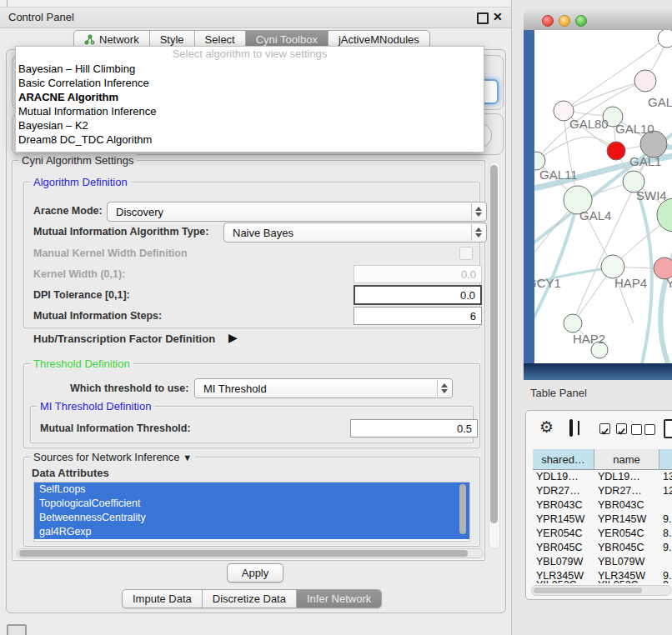  Describe the element at coordinates (548, 283) in the screenshot. I see `node-label: GCY1` at that location.